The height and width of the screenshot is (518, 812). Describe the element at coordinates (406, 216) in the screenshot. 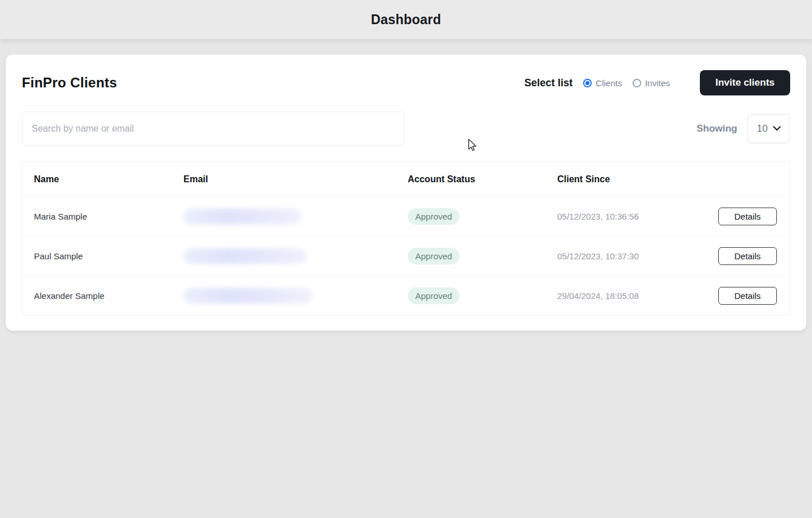

I see `table-row: Maria Sample Approved 05/12/2023, 10:36:…` at that location.